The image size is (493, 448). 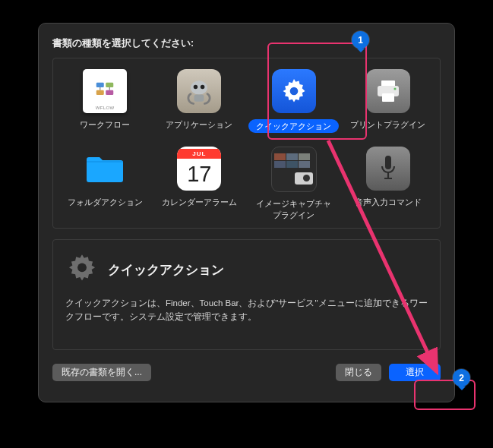 I want to click on type-calendar-alarm: JUL 17 カレンダーアラーム, so click(x=199, y=184).